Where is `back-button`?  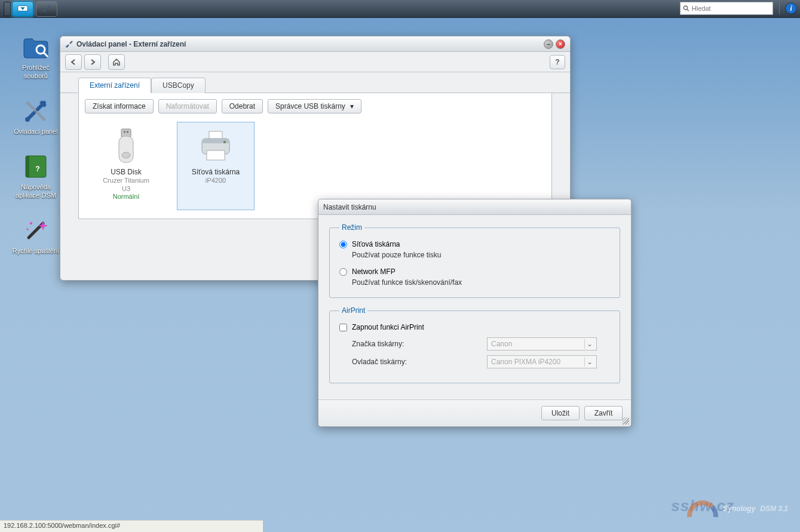 back-button is located at coordinates (73, 62).